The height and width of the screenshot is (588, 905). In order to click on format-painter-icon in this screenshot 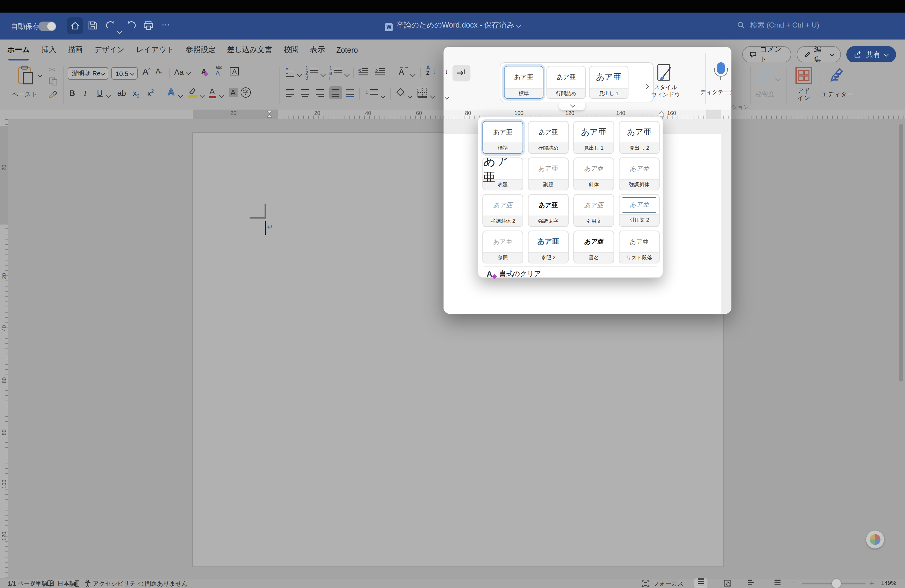, I will do `click(53, 94)`.